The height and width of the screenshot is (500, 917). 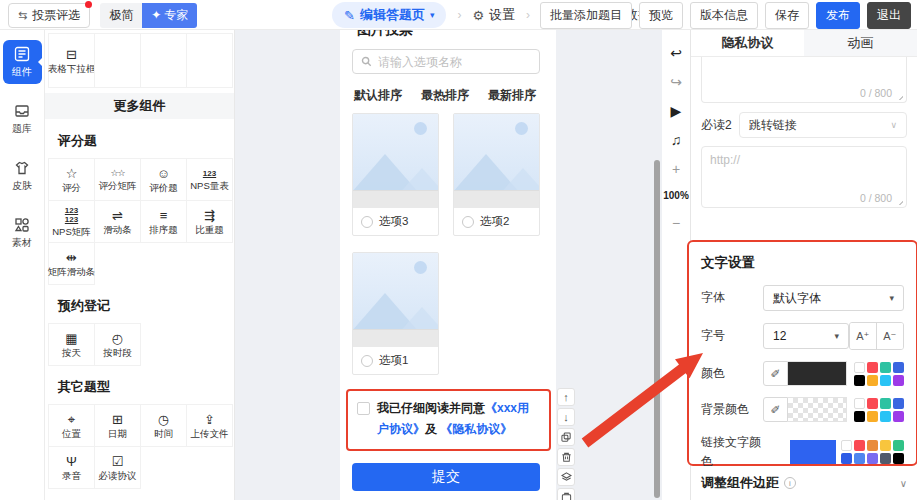 I want to click on agreement-component-highlighted: 我已仔细阅读并同意《xxx用户协议》及 《隐私协议》, so click(x=448, y=420).